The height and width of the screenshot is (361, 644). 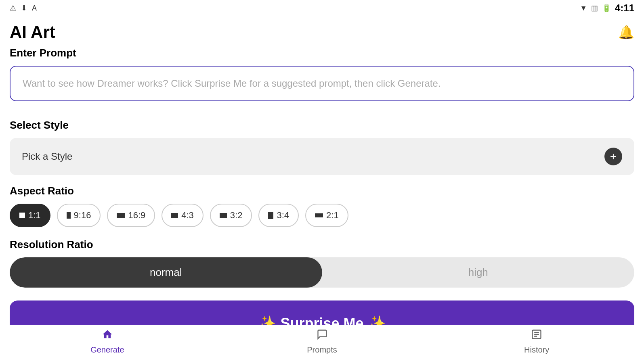 I want to click on aspect-ratio-label: Aspect Ratio, so click(x=322, y=191).